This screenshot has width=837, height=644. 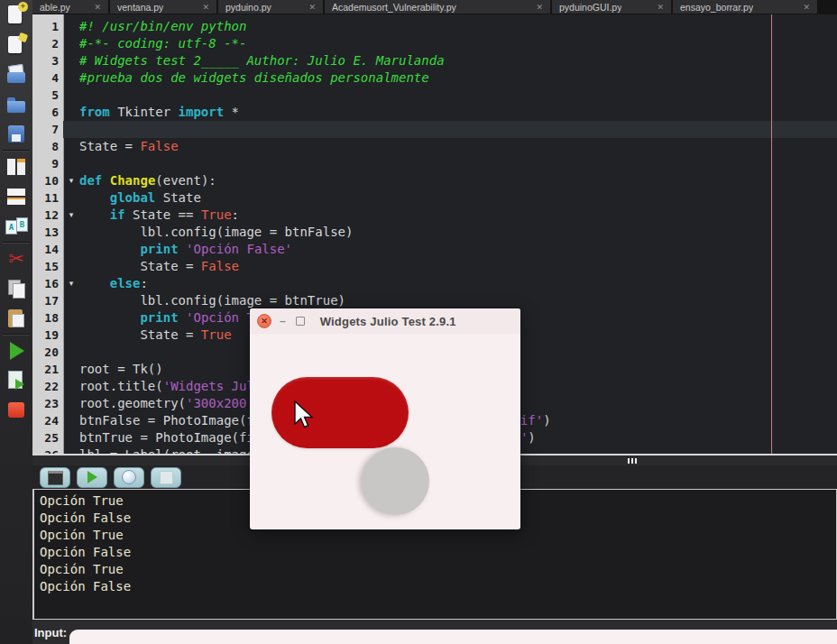 I want to click on popup-title: Widgets Julio Test 2.9.1, so click(x=388, y=321).